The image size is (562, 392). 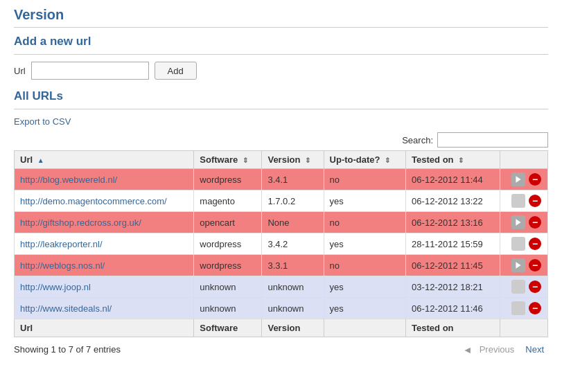 What do you see at coordinates (80, 223) in the screenshot?
I see `url-link: http://giftshop.redcross.org.uk/` at bounding box center [80, 223].